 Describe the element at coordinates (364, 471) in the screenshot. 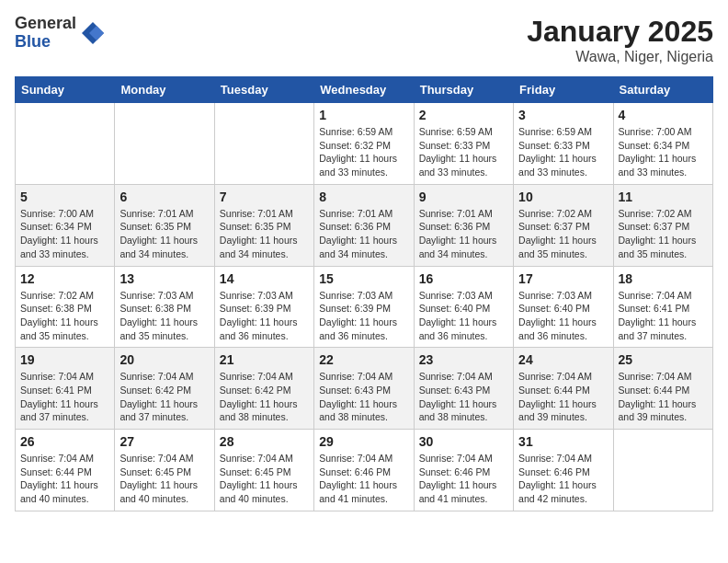

I see `calendar-cell: 29Sunrise: 7:04 AM Sunset: 6:46 PM Dayli…` at that location.